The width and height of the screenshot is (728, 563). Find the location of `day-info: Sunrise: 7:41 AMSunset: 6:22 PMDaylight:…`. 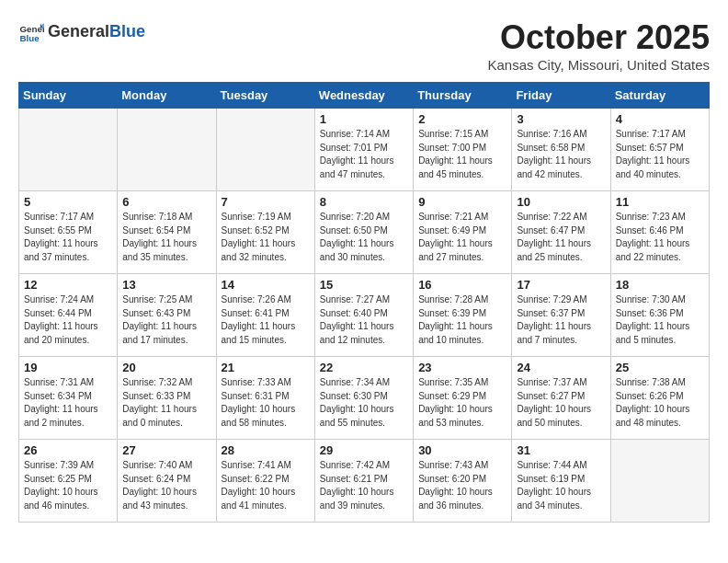

day-info: Sunrise: 7:41 AMSunset: 6:22 PMDaylight:… is located at coordinates (266, 486).